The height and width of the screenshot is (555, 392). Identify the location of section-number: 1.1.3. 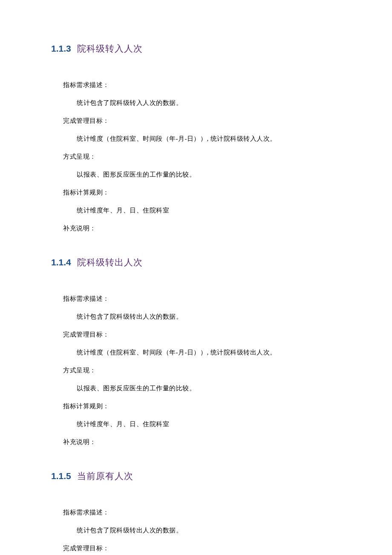
(61, 49).